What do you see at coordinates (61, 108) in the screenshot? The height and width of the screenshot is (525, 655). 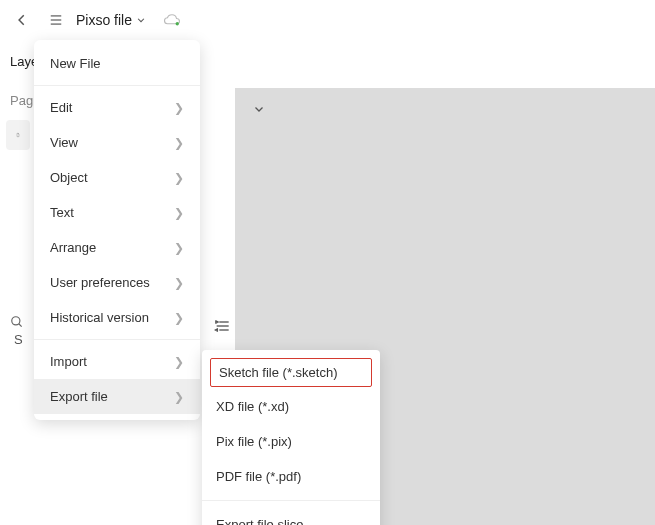 I see `menu-label: Edit` at bounding box center [61, 108].